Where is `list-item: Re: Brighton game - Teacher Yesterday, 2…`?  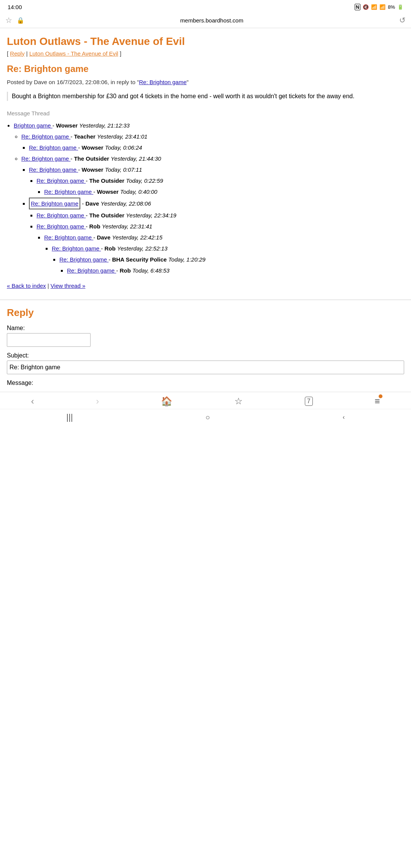
list-item: Re: Brighton game - Teacher Yesterday, 2… is located at coordinates (213, 142).